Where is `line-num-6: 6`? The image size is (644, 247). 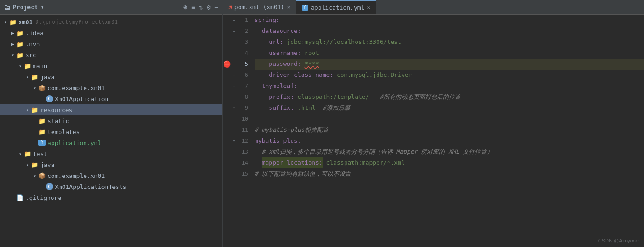 line-num-6: 6 is located at coordinates (248, 75).